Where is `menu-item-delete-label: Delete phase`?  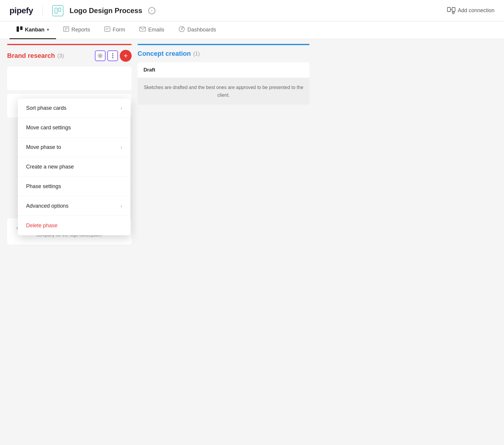 menu-item-delete-label: Delete phase is located at coordinates (42, 225).